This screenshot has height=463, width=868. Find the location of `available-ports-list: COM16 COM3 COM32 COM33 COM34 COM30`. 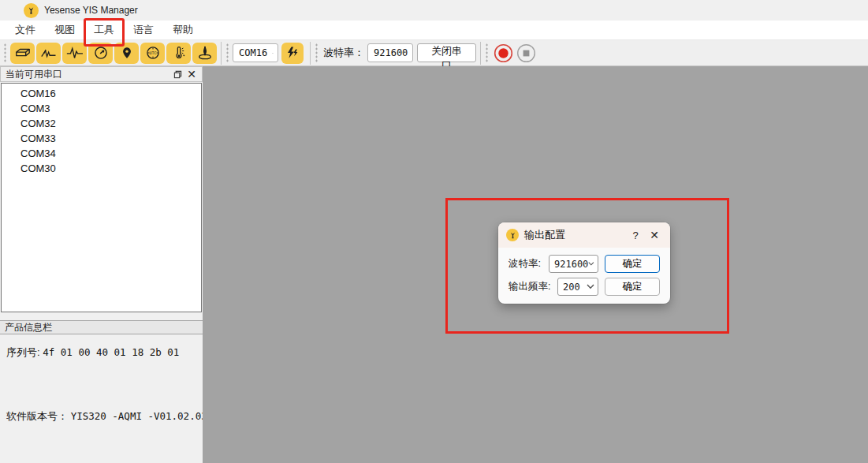

available-ports-list: COM16 COM3 COM32 COM33 COM34 COM30 is located at coordinates (101, 197).